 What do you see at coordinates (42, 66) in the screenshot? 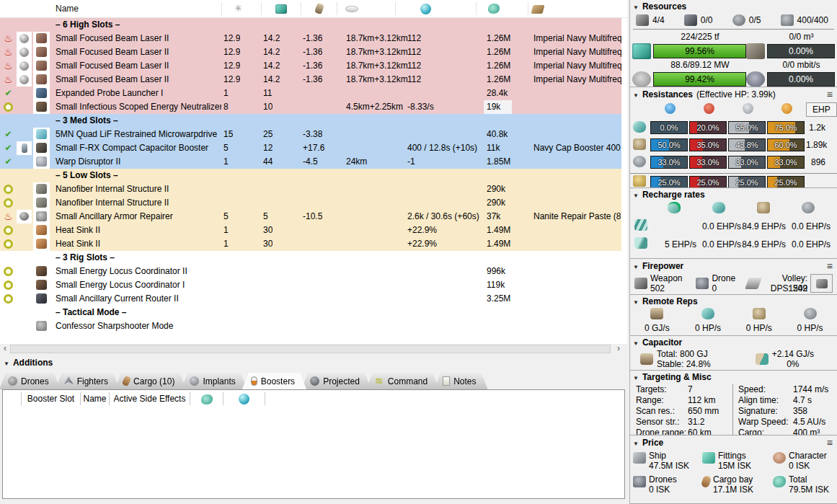
I see `laser-turret-icon` at bounding box center [42, 66].